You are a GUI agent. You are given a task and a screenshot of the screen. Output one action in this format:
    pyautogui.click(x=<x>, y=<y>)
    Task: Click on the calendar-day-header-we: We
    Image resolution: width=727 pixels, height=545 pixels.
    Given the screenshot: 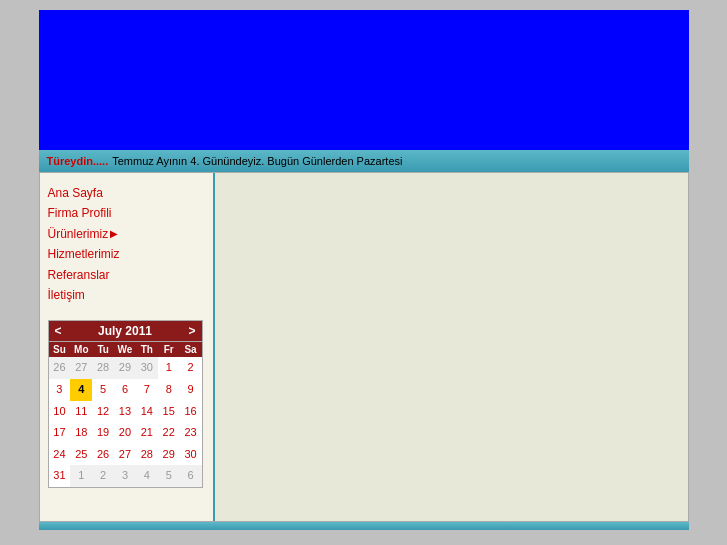 What is the action you would take?
    pyautogui.click(x=125, y=350)
    